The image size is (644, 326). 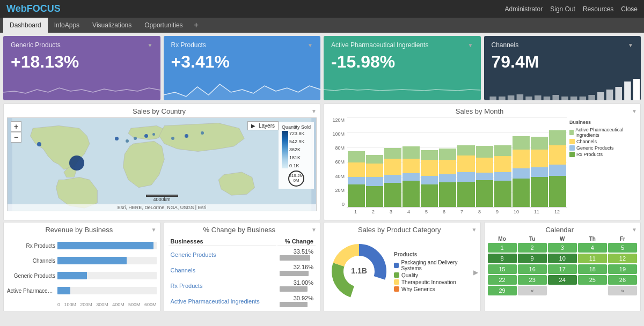 I want to click on admin-link: Administrator, so click(x=524, y=9).